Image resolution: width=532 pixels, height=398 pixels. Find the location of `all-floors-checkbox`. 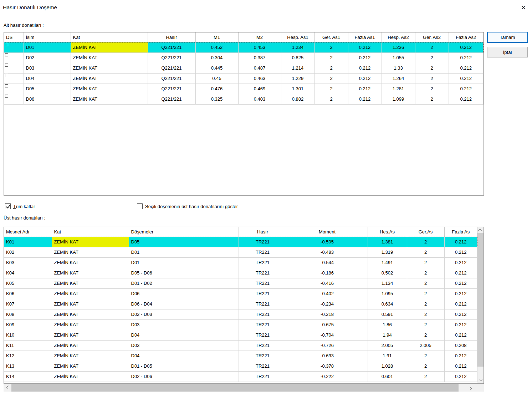

all-floors-checkbox is located at coordinates (8, 206).